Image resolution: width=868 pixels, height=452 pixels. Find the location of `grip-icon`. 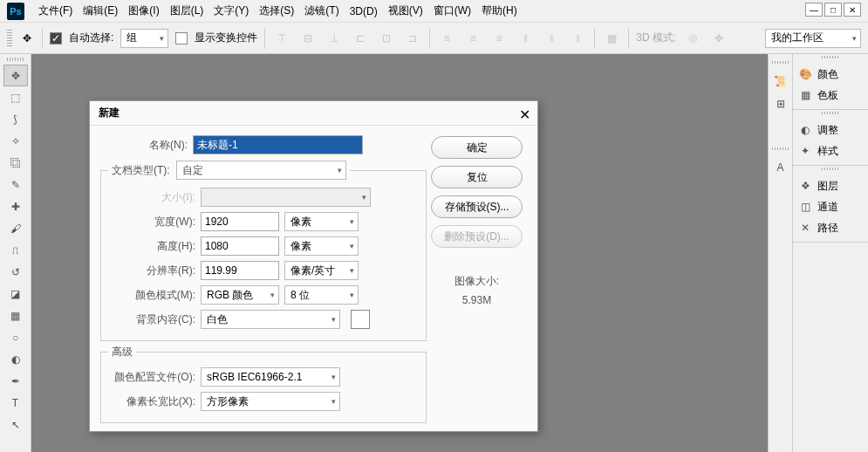

grip-icon is located at coordinates (10, 38).